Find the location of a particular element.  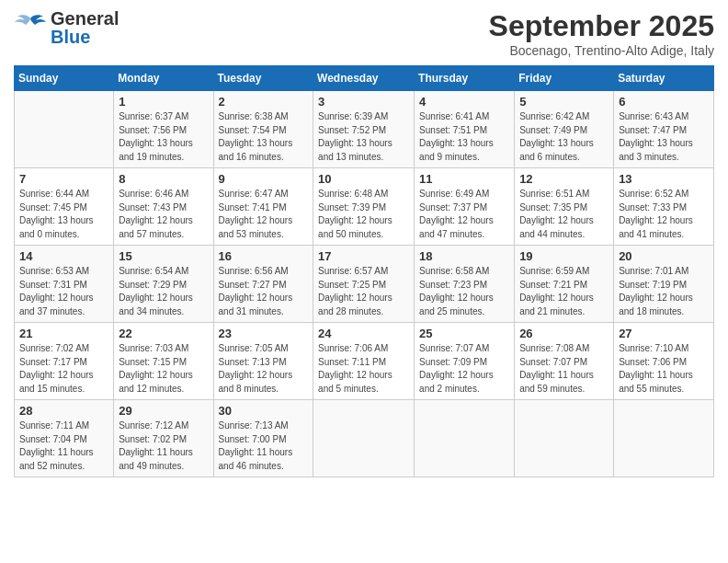

calendar-cell: 6Sunrise: 6:43 AM Sunset: 7:47 PM Daylig… is located at coordinates (664, 130).